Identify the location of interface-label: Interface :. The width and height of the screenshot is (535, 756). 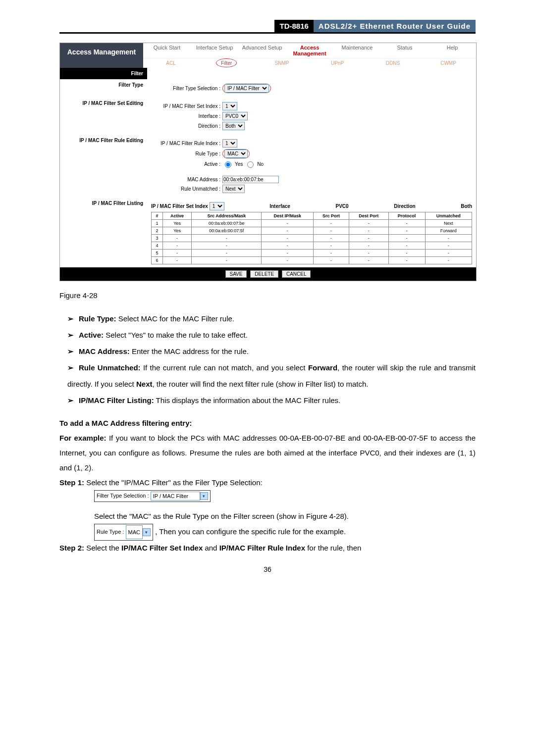
(186, 116).